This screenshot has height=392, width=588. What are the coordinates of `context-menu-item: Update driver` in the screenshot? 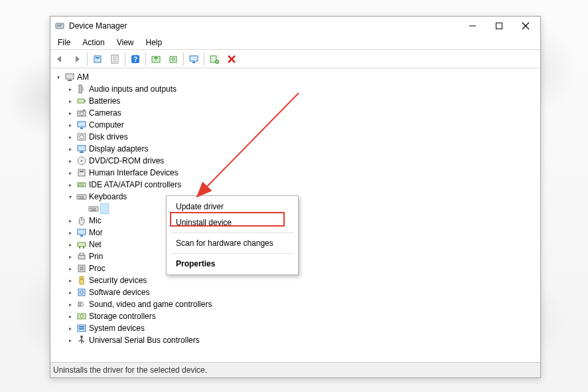 It's located at (232, 207).